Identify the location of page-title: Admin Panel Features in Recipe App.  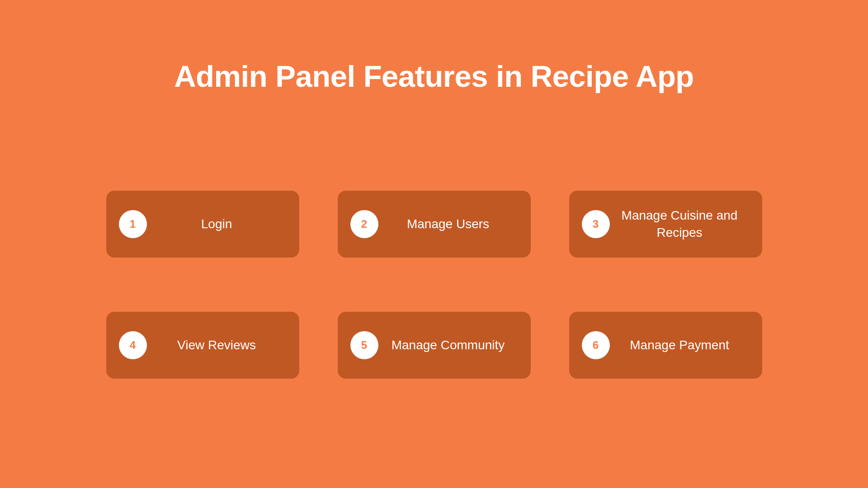
(434, 76).